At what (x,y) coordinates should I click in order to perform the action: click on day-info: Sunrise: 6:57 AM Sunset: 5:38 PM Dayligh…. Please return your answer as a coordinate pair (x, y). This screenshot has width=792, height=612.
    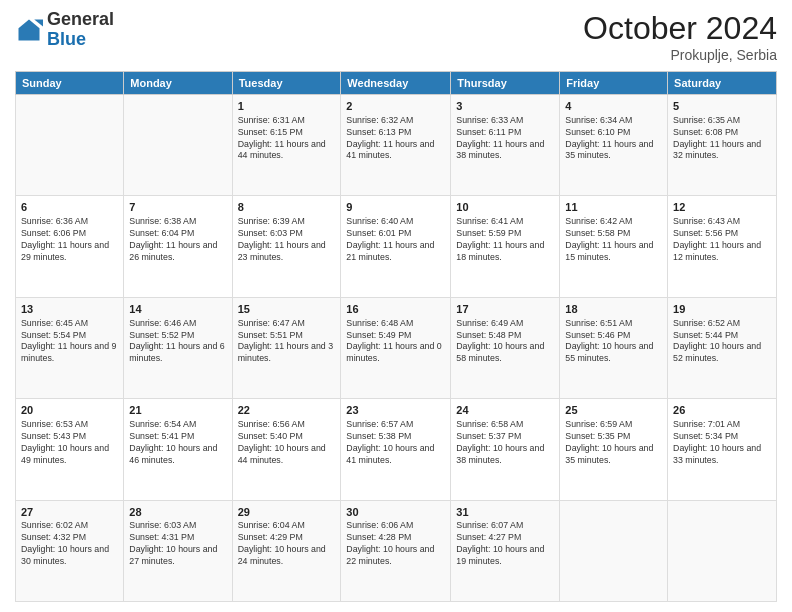
    Looking at the image, I should click on (396, 443).